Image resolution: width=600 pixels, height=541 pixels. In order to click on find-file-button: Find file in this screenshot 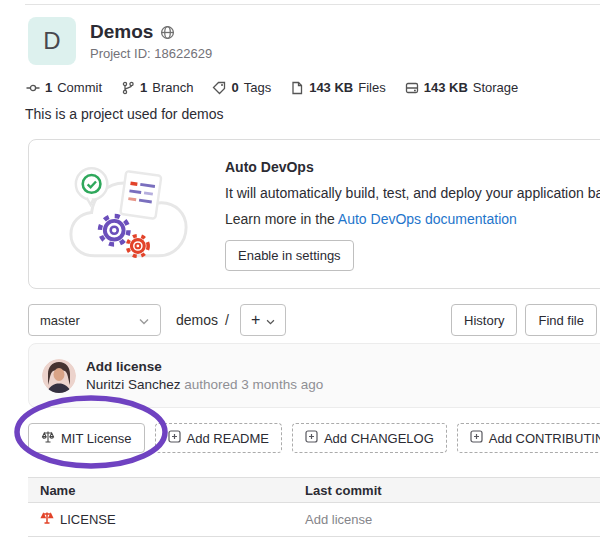, I will do `click(561, 320)`.